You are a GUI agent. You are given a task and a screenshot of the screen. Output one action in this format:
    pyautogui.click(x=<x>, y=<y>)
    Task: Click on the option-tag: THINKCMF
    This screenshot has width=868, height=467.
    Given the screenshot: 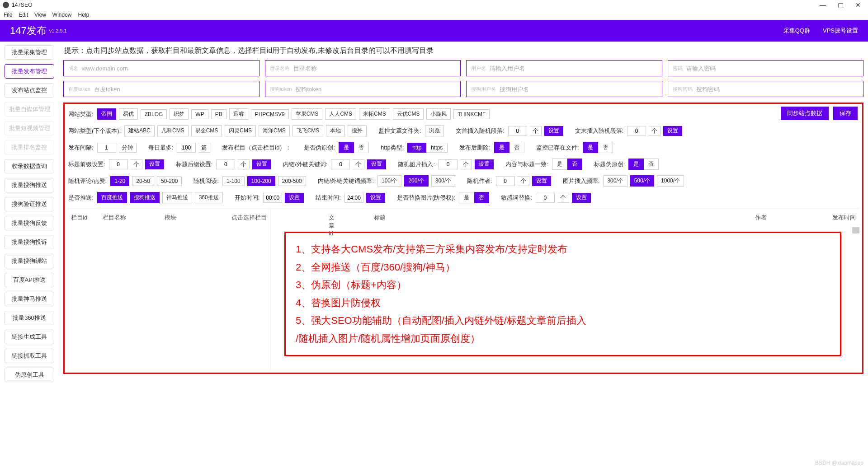 What is the action you would take?
    pyautogui.click(x=472, y=114)
    